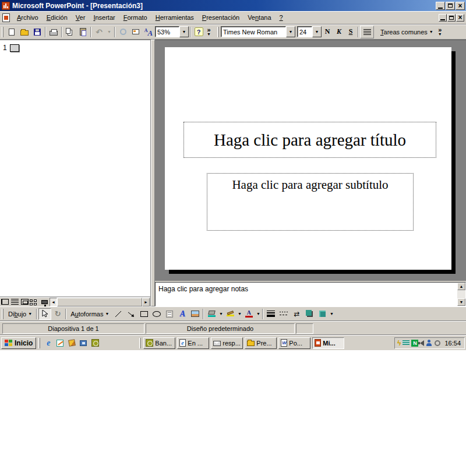 The width and height of the screenshot is (466, 476). What do you see at coordinates (44, 302) in the screenshot?
I see `slide-show-view-button` at bounding box center [44, 302].